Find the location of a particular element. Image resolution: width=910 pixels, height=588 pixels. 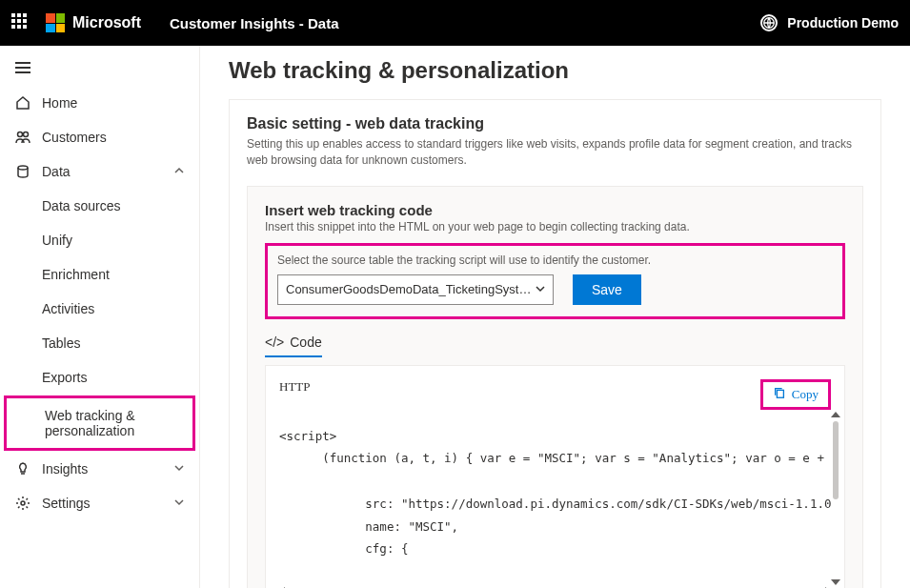

environment-icon is located at coordinates (769, 23).